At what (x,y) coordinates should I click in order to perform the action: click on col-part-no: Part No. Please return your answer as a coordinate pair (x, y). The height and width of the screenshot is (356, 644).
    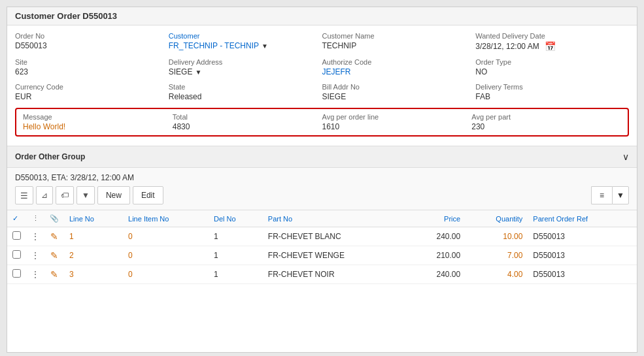
    Looking at the image, I should click on (335, 219).